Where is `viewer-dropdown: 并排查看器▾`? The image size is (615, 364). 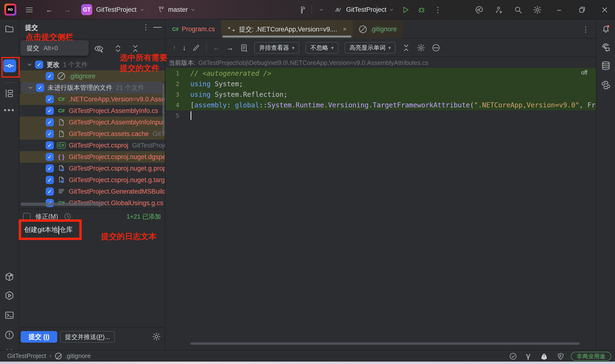
viewer-dropdown: 并排查看器▾ is located at coordinates (277, 48).